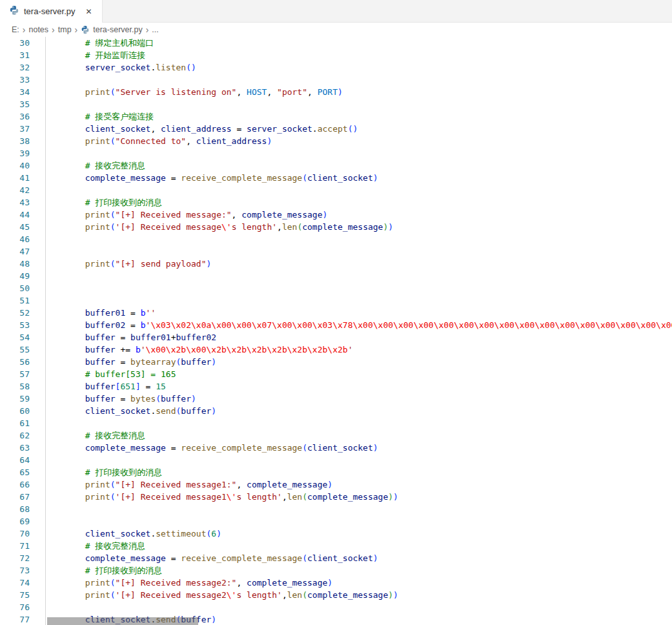  Describe the element at coordinates (336, 252) in the screenshot. I see `code-line: 47` at that location.